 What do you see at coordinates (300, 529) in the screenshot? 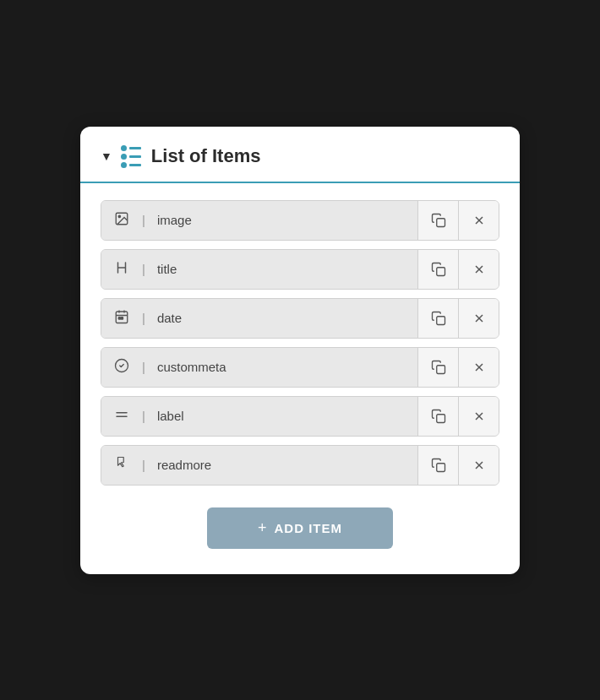
I see `add-item-button: + ADD ITEM` at bounding box center [300, 529].